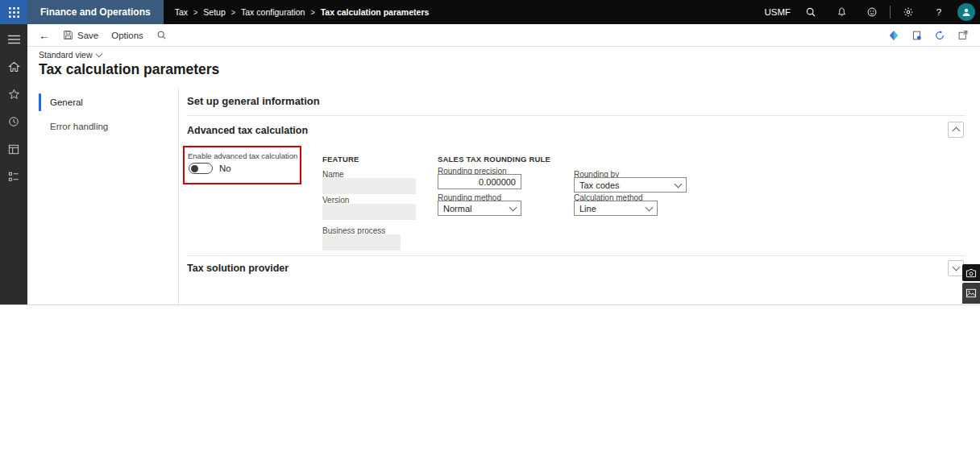 Image resolution: width=980 pixels, height=468 pixels. What do you see at coordinates (458, 209) in the screenshot?
I see `rounding-method-value: Normal` at bounding box center [458, 209].